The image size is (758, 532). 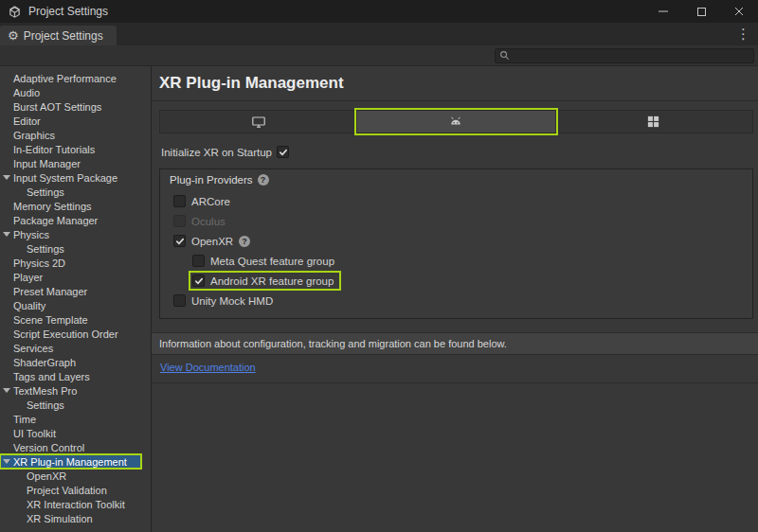 What do you see at coordinates (76, 220) in the screenshot?
I see `sidebar-item-package-manager: Package Manager` at bounding box center [76, 220].